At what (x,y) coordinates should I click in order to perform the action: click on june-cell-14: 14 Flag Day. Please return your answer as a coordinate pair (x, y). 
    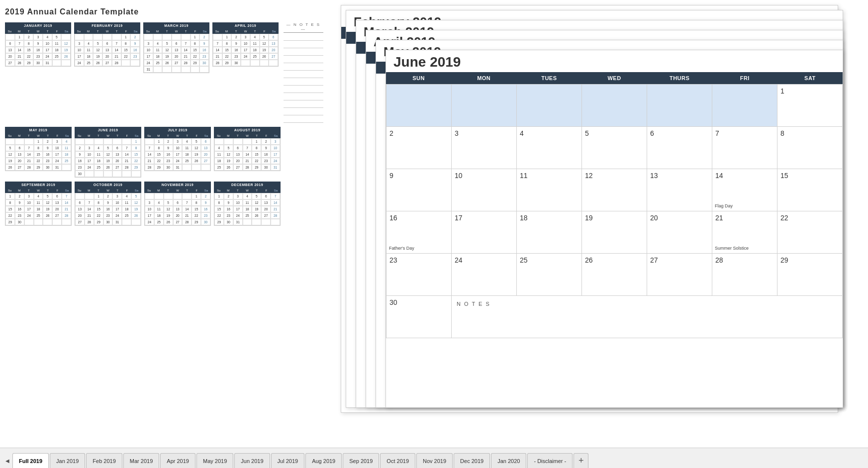
    Looking at the image, I should click on (745, 190).